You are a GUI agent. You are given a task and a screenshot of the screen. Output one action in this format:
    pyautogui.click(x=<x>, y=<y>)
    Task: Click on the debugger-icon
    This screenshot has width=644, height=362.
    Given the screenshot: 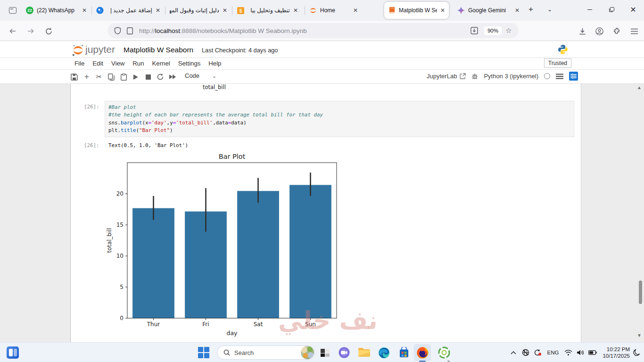 What is the action you would take?
    pyautogui.click(x=475, y=76)
    